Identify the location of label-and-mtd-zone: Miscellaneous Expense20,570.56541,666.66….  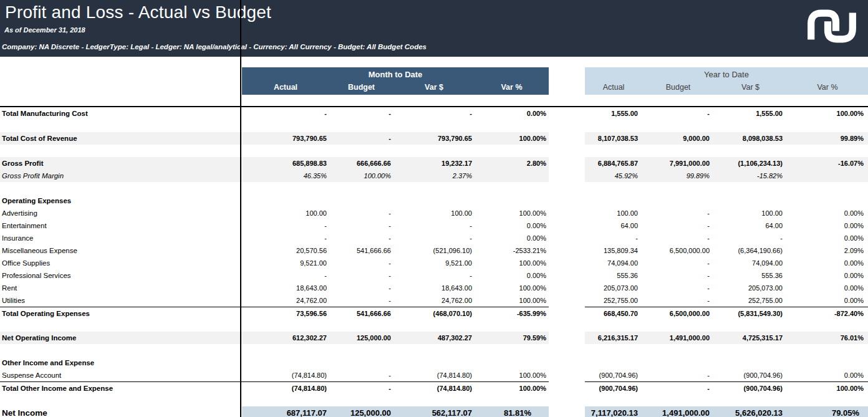
(274, 251).